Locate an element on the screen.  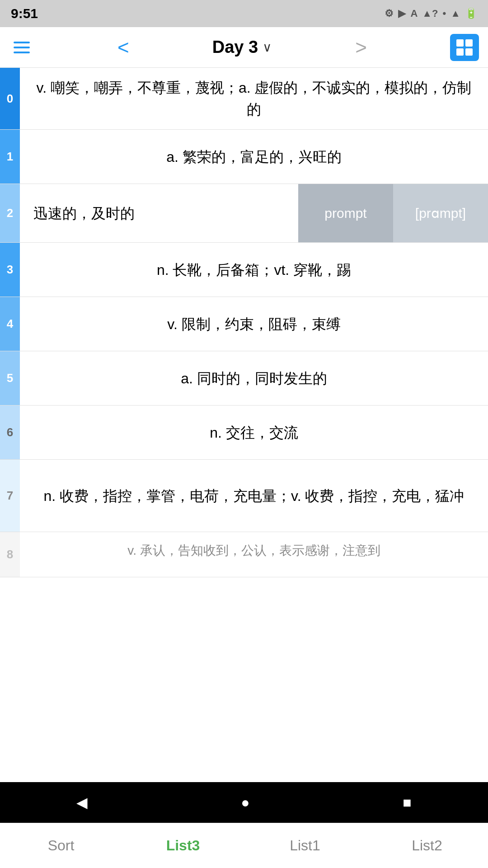
nav-bar: < Day 3 ∨ > is located at coordinates (244, 47).